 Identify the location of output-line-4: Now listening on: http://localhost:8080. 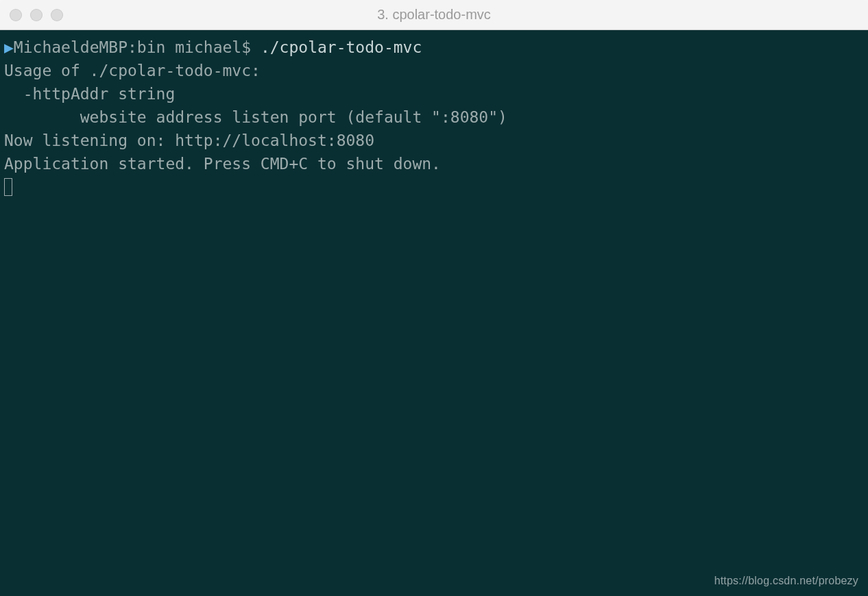
(189, 140).